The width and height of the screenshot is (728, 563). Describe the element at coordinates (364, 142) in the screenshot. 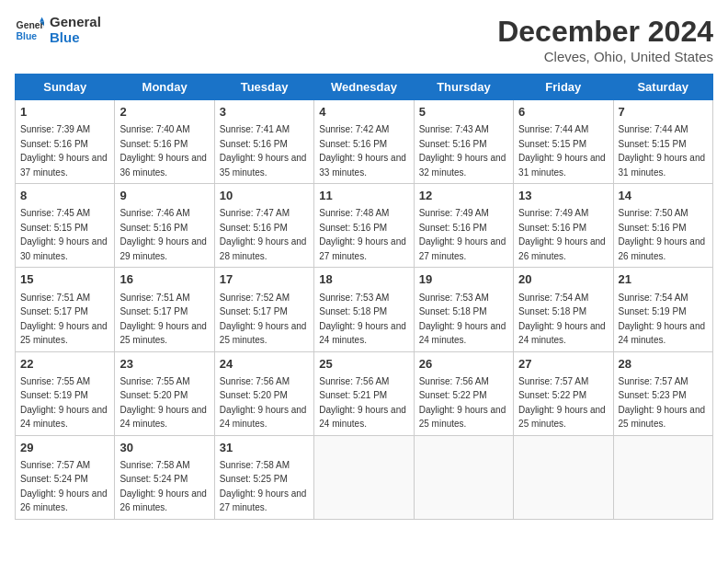

I see `day-cell: 4 Sunrise: 7:42 AMSunset: 5:16 PMDayligh…` at that location.